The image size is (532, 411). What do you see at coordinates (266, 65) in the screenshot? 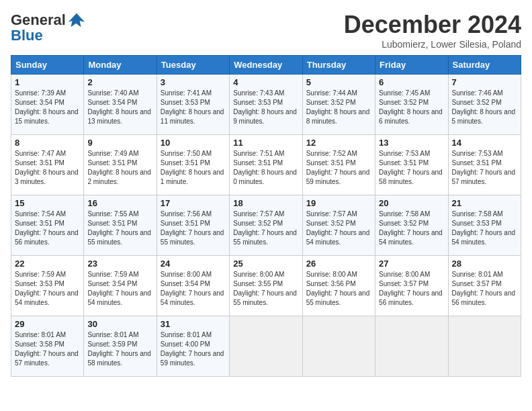
I see `calendar-header-row: Sunday Monday Tuesday Wednesday Thursday…` at bounding box center [266, 65].